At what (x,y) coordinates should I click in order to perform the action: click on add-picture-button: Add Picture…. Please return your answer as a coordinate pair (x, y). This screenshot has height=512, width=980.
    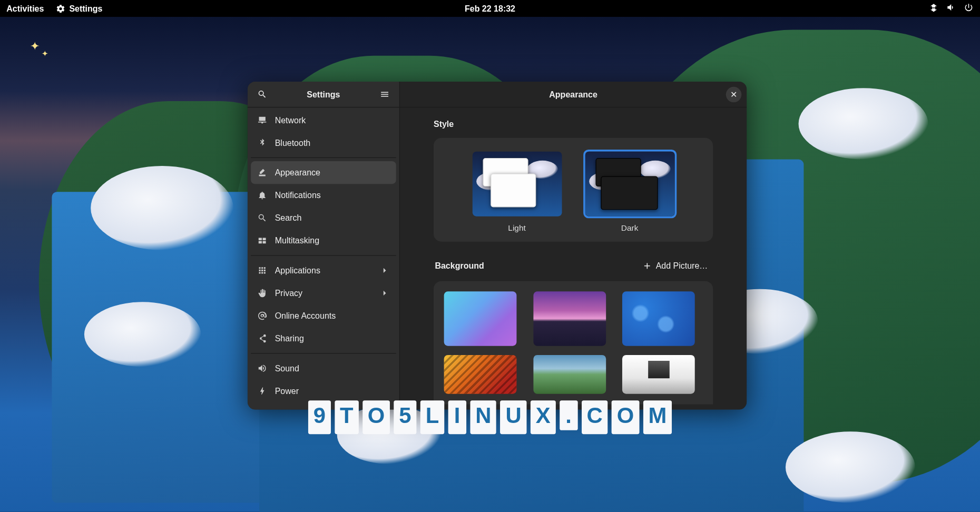
    Looking at the image, I should click on (674, 266).